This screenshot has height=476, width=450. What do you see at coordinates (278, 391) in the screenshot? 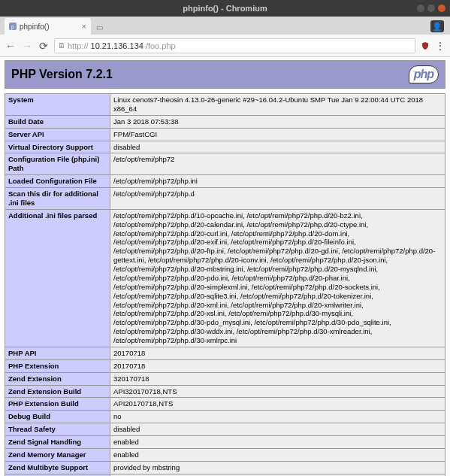
I see `config-value: API320170718,NTS` at bounding box center [278, 391].